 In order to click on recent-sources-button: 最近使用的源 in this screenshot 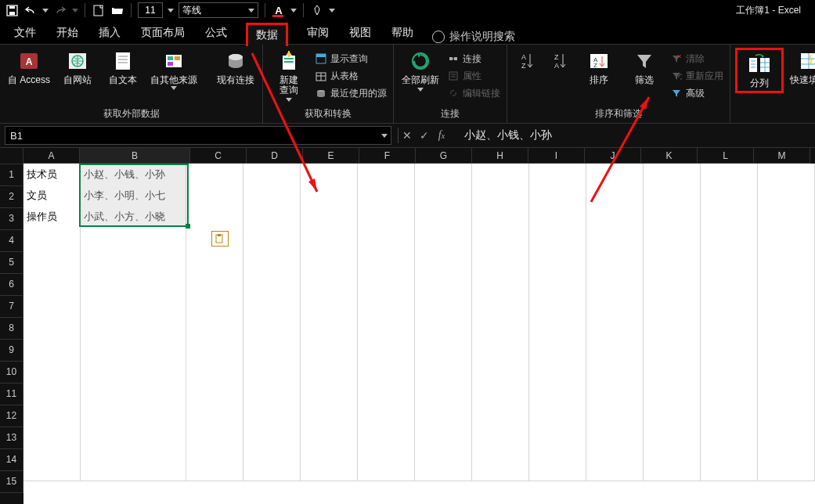, I will do `click(351, 93)`.